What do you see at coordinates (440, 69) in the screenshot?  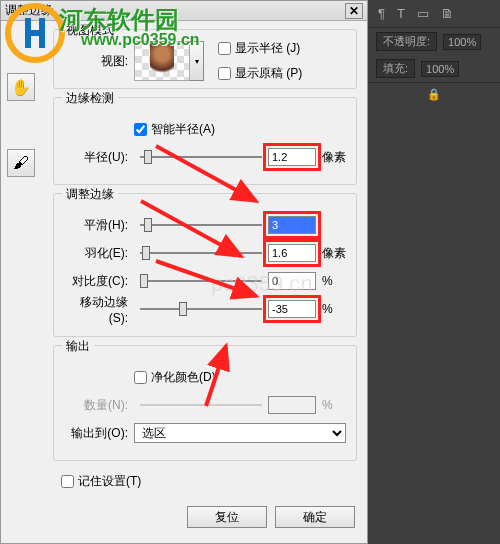 I see `fill-value: 100%` at bounding box center [440, 69].